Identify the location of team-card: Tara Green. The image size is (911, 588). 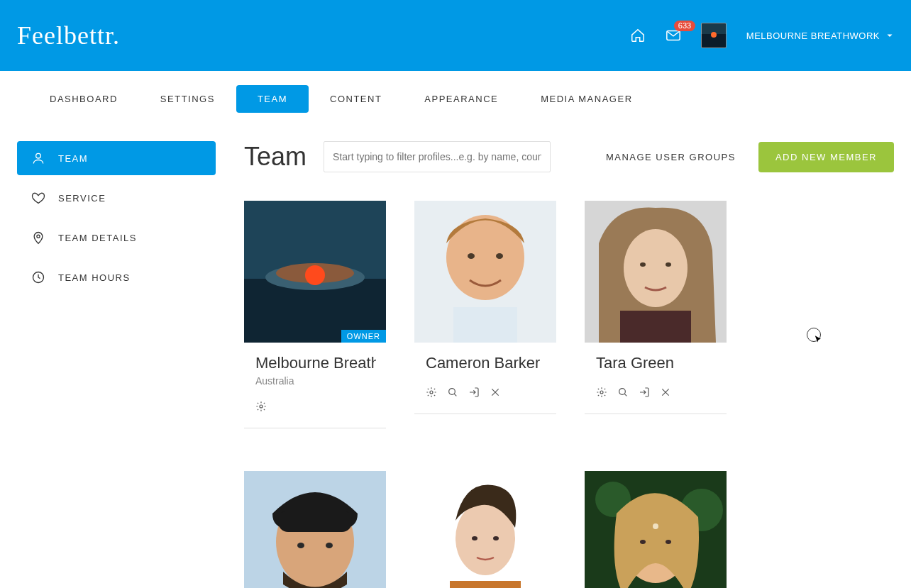
(656, 315).